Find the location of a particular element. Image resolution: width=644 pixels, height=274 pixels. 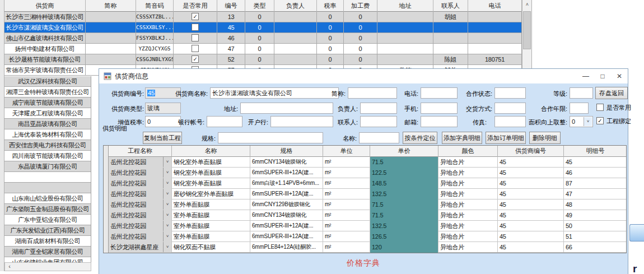

table-row: 长沙市三湘特种玻璃有限公司 CSSSXTZBL... ✓ 13 0 0 0 胡姐 is located at coordinates (263, 17).